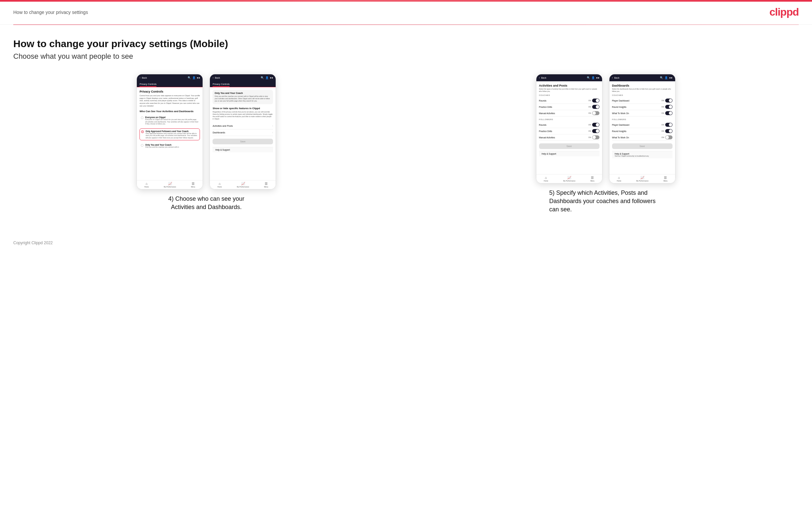 The image size is (812, 507). What do you see at coordinates (266, 185) in the screenshot?
I see `nav-menu2: ☰ Menu` at bounding box center [266, 185].